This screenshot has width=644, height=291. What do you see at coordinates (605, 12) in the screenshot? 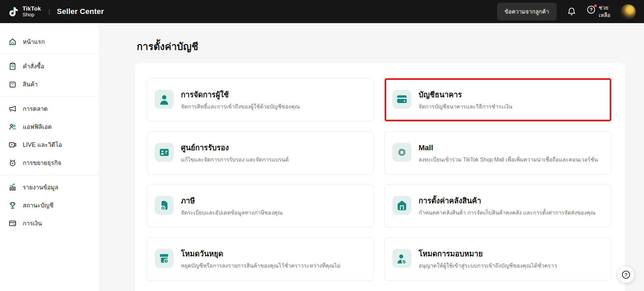
I see `help-label: ช่วย เหลือ` at bounding box center [605, 12].